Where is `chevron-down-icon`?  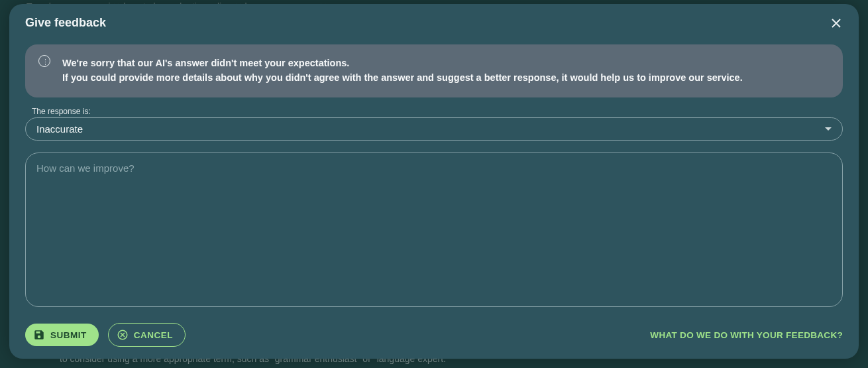 chevron-down-icon is located at coordinates (828, 129).